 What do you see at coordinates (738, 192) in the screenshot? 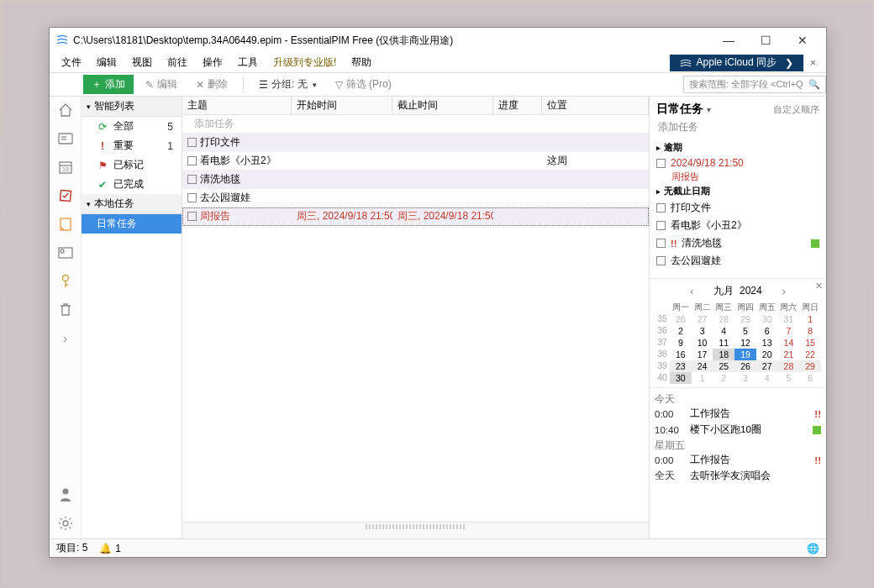
I see `nodue-section: ▸无截止日期` at bounding box center [738, 192].